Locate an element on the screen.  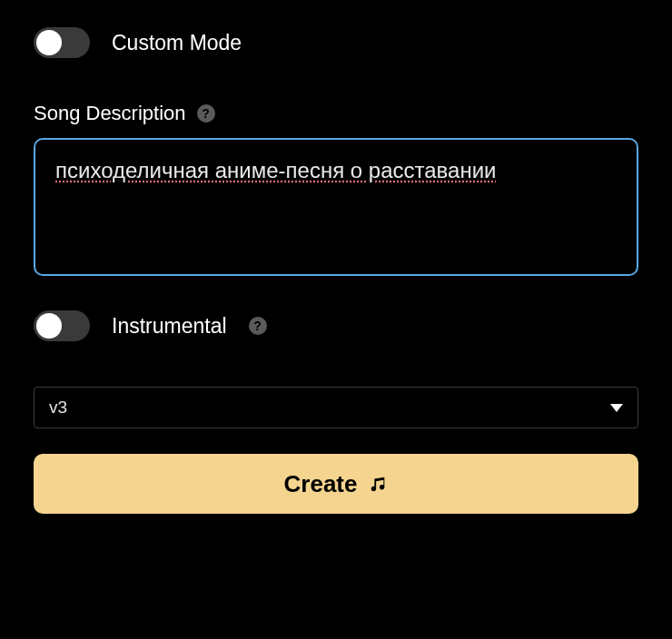
create-button: Create is located at coordinates (336, 484).